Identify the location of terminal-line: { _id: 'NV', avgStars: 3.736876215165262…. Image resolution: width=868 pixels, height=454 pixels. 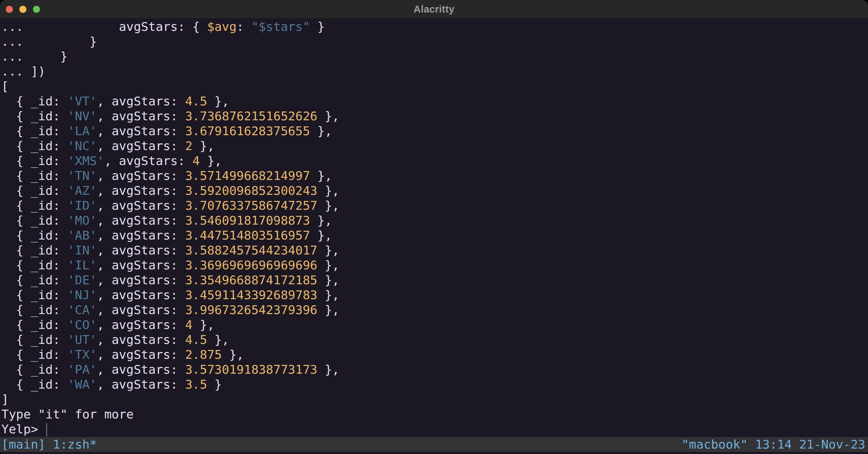
(435, 116).